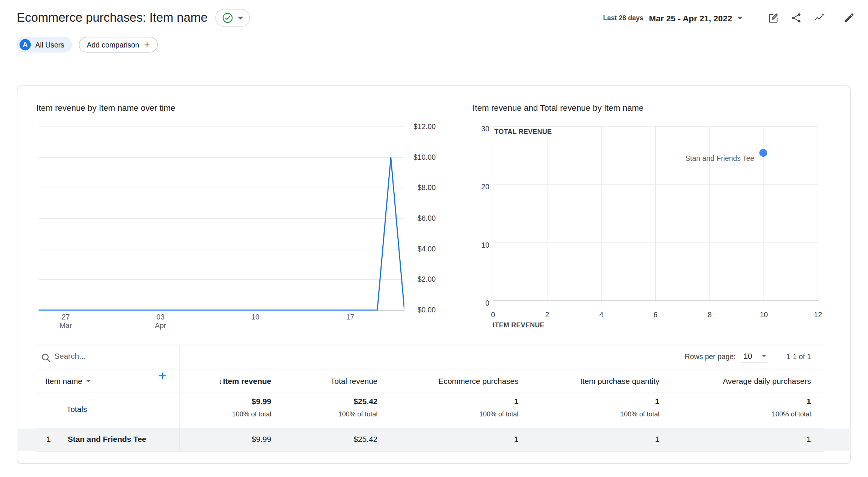 The width and height of the screenshot is (868, 477). Describe the element at coordinates (655, 315) in the screenshot. I see `scatter-x-axis: 024681012` at that location.